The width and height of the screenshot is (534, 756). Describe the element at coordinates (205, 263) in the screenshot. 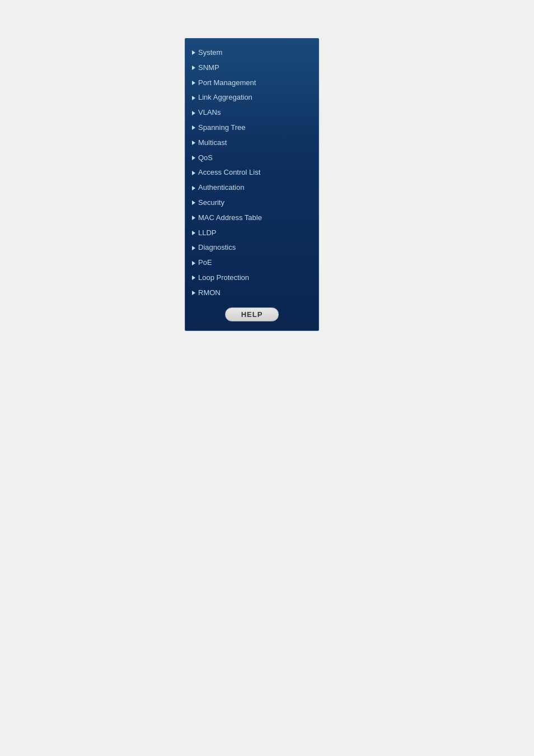

I see `sidebar-item-label: PoE` at that location.